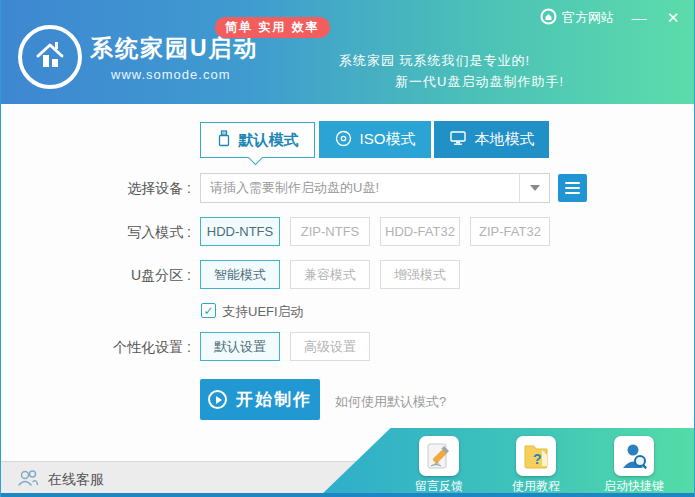 The image size is (695, 497). I want to click on tab-local-label: 本地模式, so click(505, 140).